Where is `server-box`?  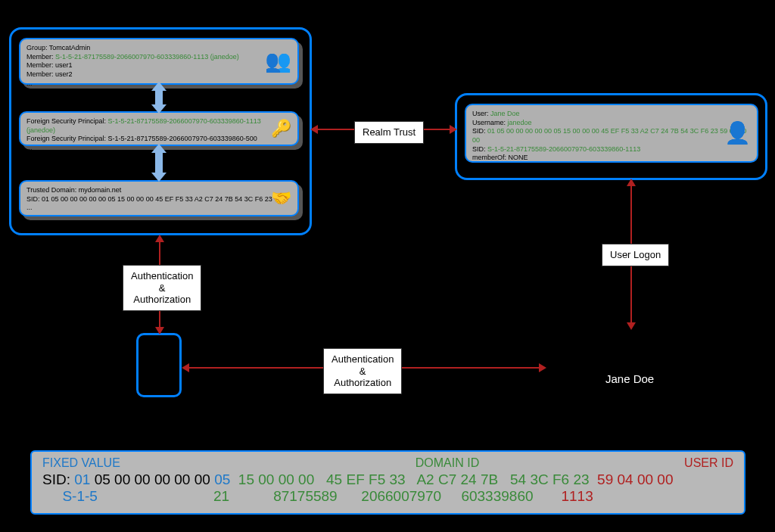
server-box is located at coordinates (159, 365).